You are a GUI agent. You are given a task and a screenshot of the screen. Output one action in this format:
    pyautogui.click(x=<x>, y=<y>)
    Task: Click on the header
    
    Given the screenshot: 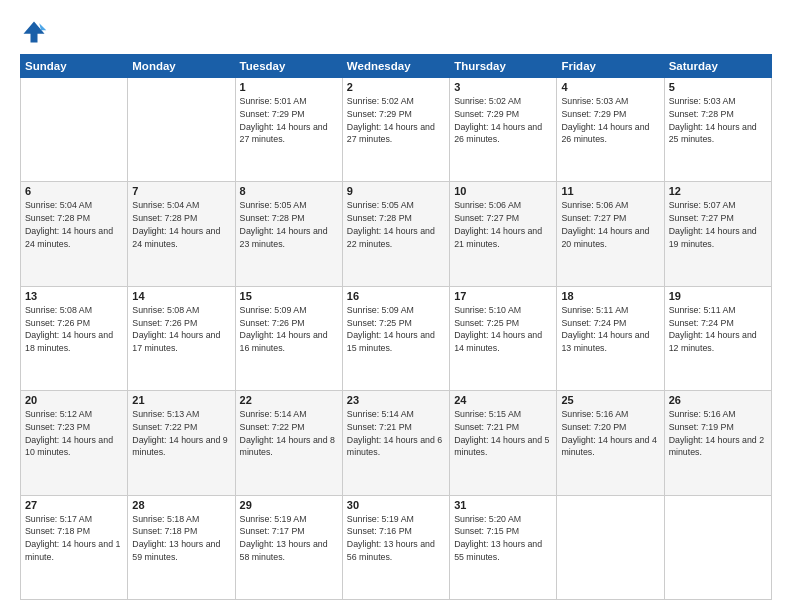 What is the action you would take?
    pyautogui.click(x=396, y=32)
    